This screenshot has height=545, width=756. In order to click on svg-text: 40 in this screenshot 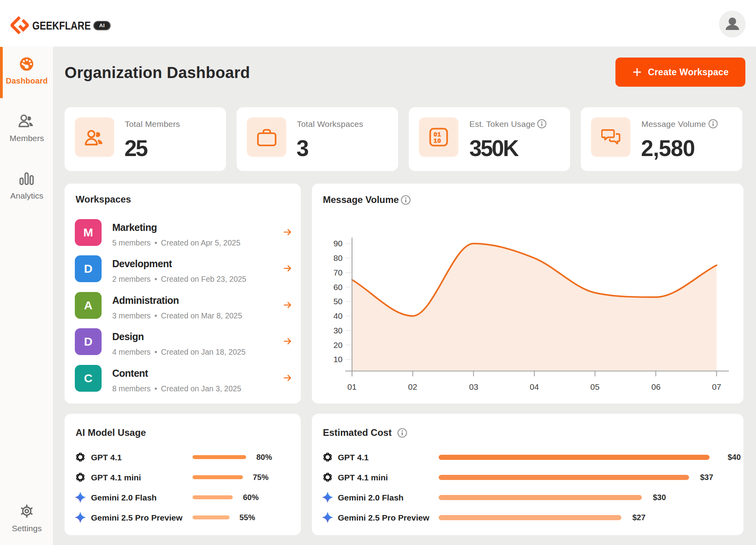, I will do `click(338, 316)`.